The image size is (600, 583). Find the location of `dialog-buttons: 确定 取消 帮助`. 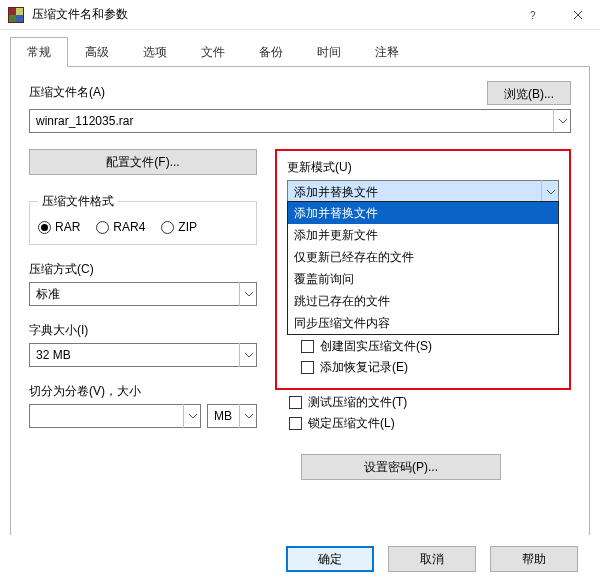

dialog-buttons: 确定 取消 帮助 is located at coordinates (300, 559).